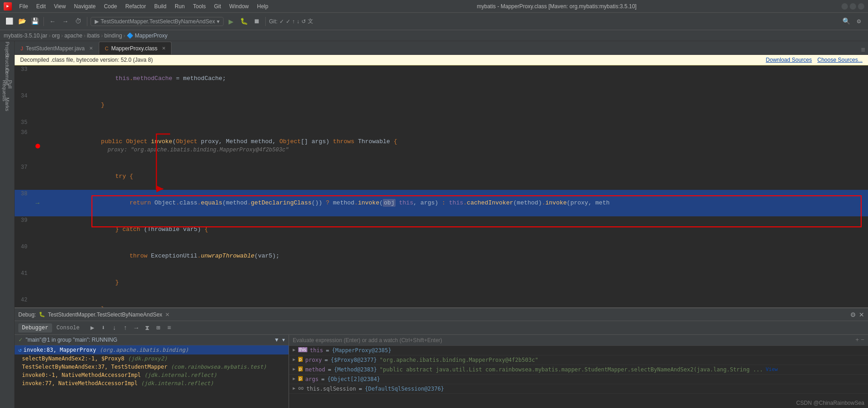  Describe the element at coordinates (574, 340) in the screenshot. I see `eval-input` at that location.